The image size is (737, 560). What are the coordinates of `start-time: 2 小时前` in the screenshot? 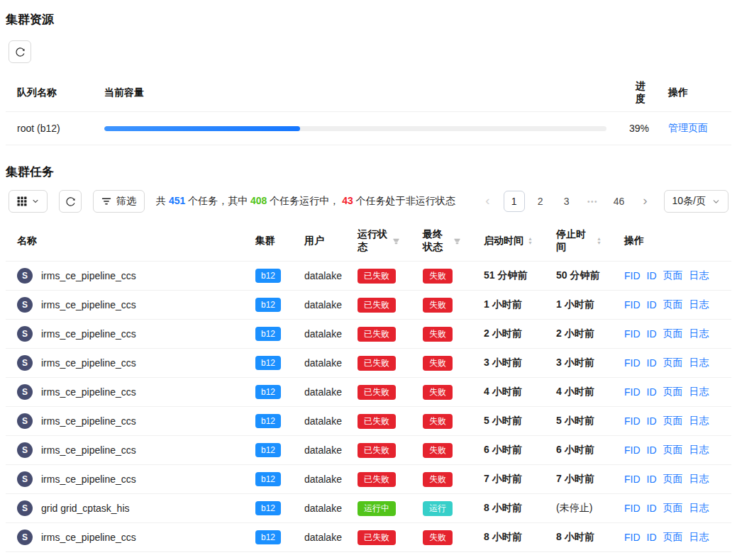 It's located at (503, 333).